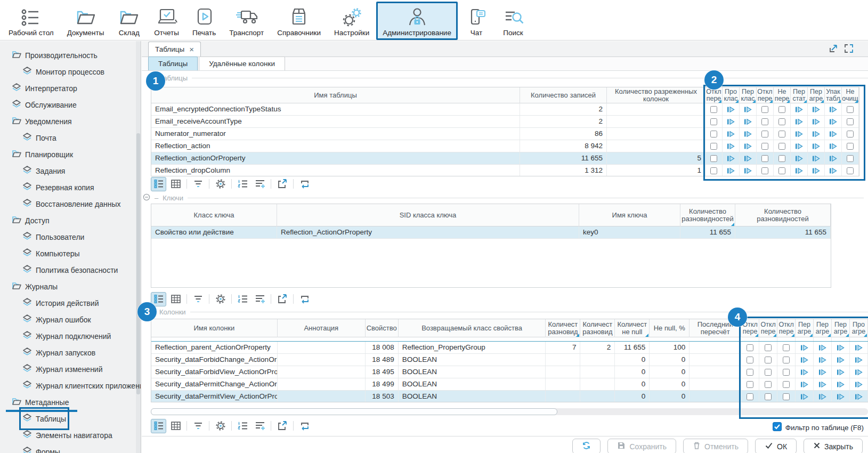  Describe the element at coordinates (777, 427) in the screenshot. I see `checkbox-checked-icon` at that location.